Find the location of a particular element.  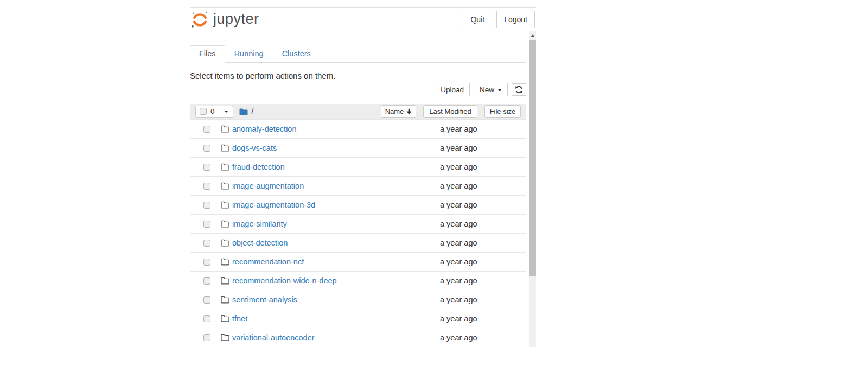

sort-file-size-button: File size is located at coordinates (502, 112).